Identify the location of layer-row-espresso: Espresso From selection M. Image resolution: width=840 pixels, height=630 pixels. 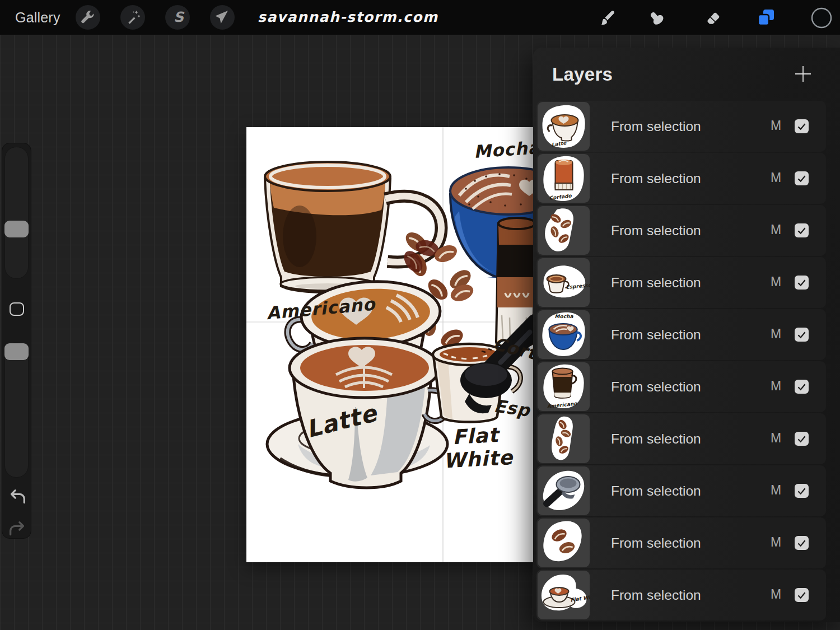
(681, 282).